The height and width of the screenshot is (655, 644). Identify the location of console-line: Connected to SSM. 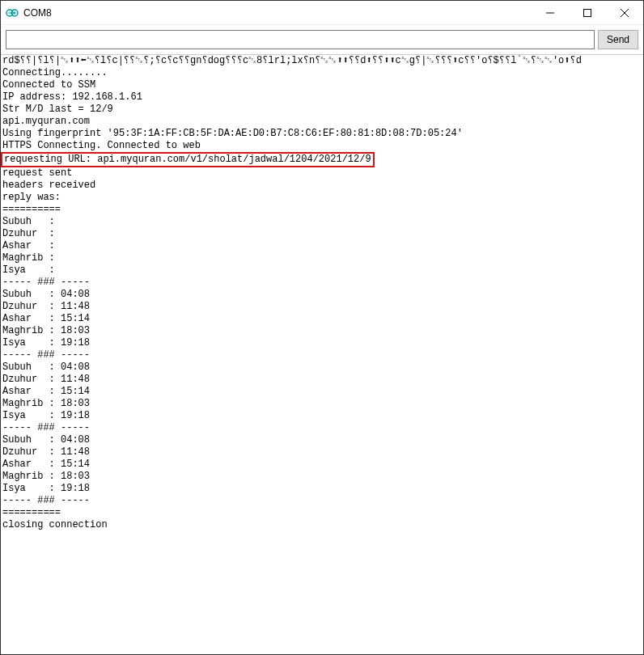
(322, 86).